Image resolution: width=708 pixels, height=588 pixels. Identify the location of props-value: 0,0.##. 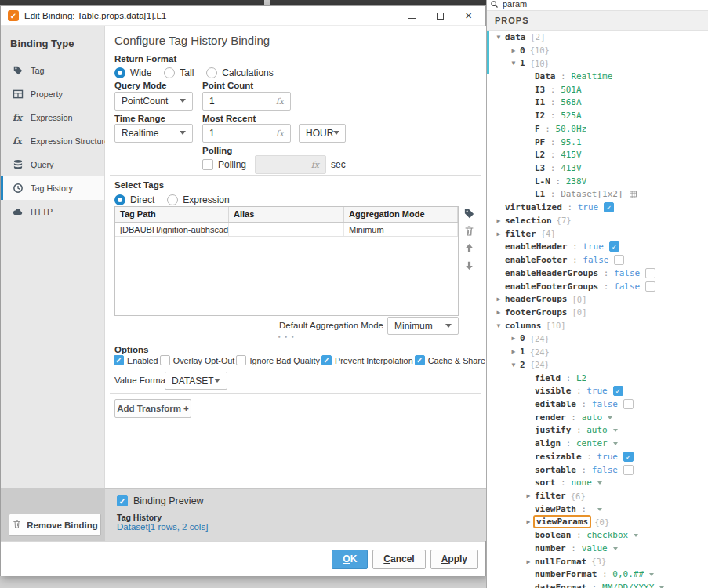
(628, 574).